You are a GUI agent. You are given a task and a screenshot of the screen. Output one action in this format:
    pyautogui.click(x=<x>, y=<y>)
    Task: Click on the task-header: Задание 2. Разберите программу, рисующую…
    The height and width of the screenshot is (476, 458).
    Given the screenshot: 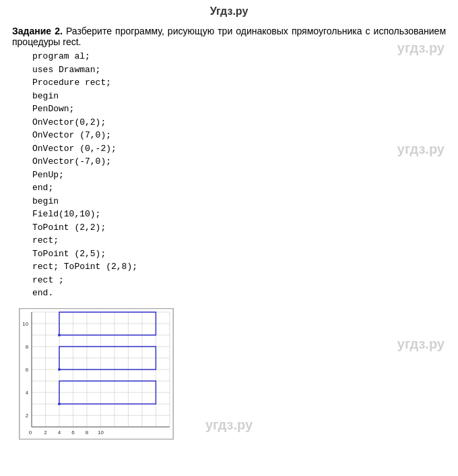 What is the action you would take?
    pyautogui.click(x=229, y=36)
    